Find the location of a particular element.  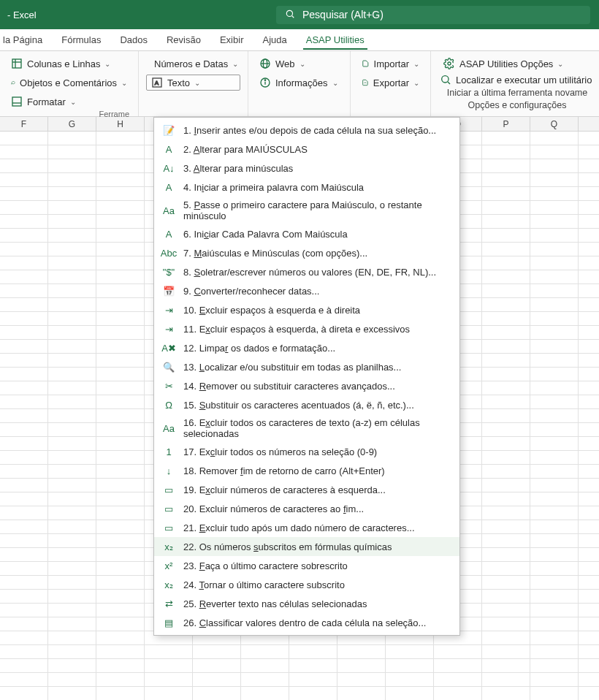

options-link: Opções e configurações is located at coordinates (517, 105).